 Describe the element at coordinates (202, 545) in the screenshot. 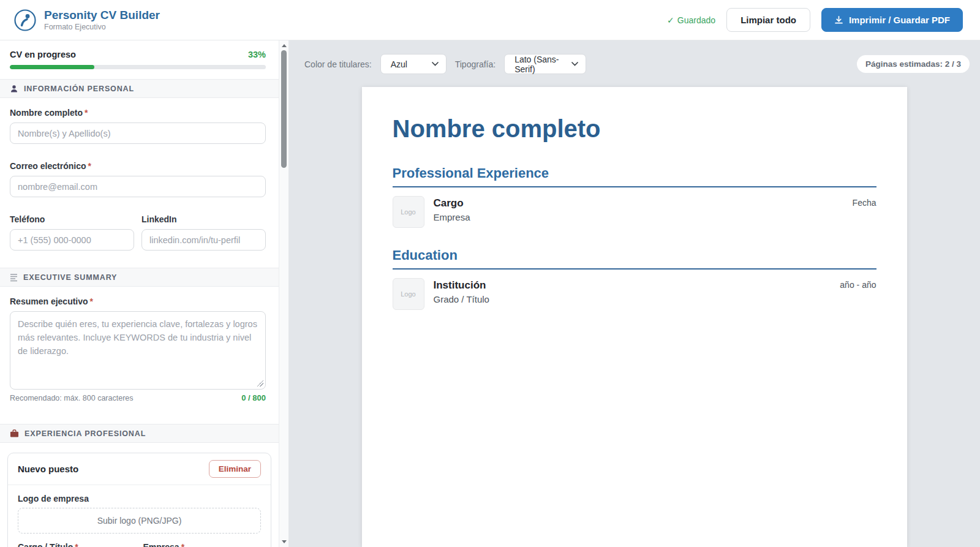

I see `company-label: Empresa*` at that location.